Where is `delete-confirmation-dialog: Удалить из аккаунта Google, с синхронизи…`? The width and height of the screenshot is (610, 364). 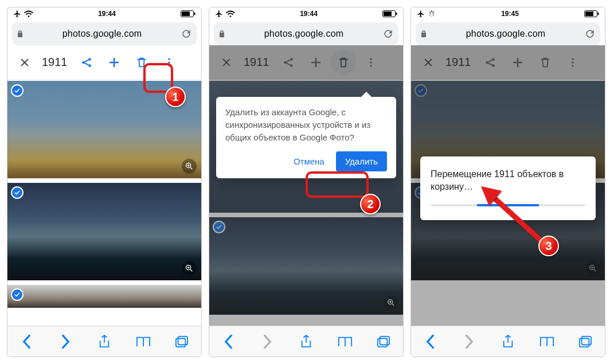 delete-confirmation-dialog: Удалить из аккаунта Google, с синхронизи… is located at coordinates (306, 138).